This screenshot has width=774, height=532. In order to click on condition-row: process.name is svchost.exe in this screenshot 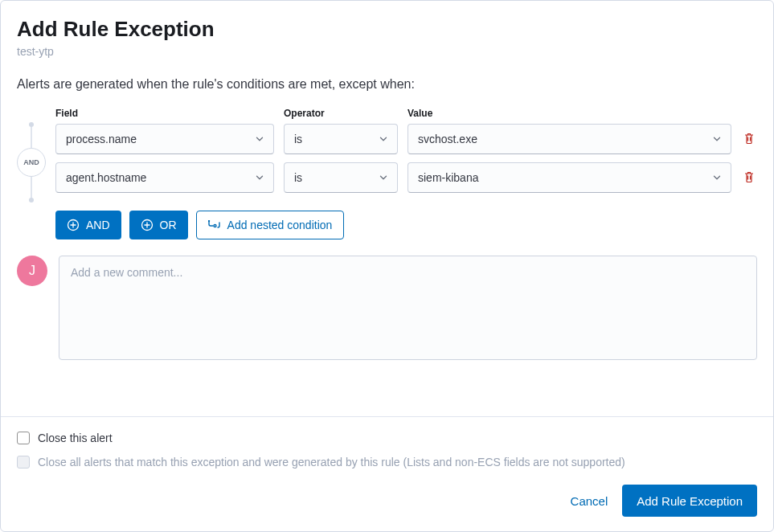, I will do `click(407, 139)`.